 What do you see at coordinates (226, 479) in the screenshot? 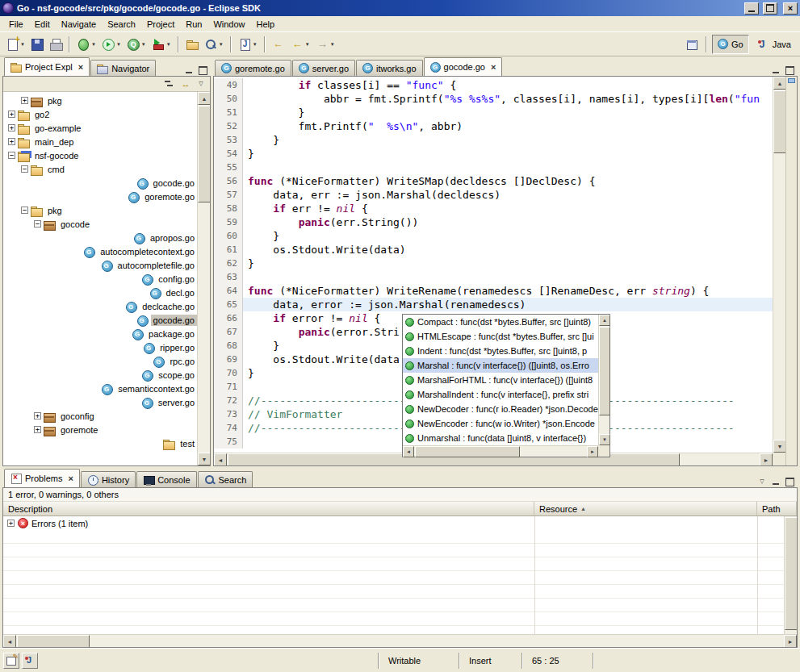
I see `view-tab-search: Search` at bounding box center [226, 479].